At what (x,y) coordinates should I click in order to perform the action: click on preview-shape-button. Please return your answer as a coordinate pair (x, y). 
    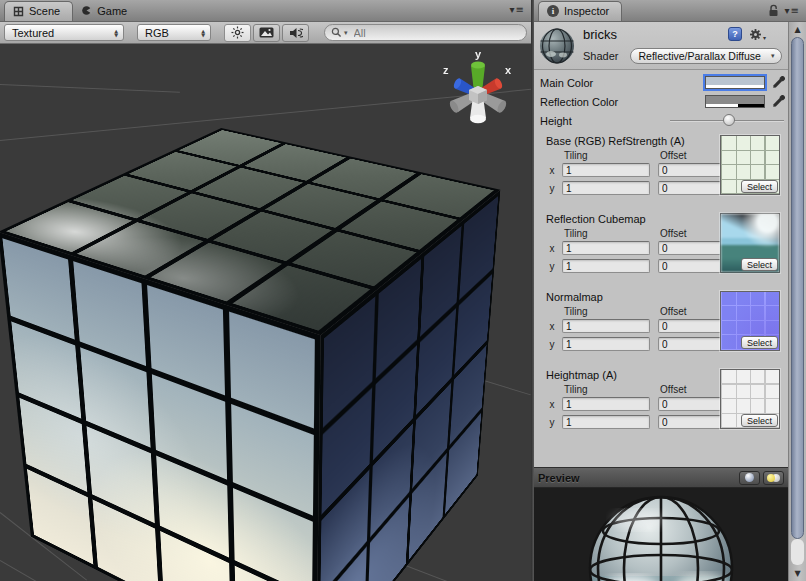
    Looking at the image, I should click on (750, 478).